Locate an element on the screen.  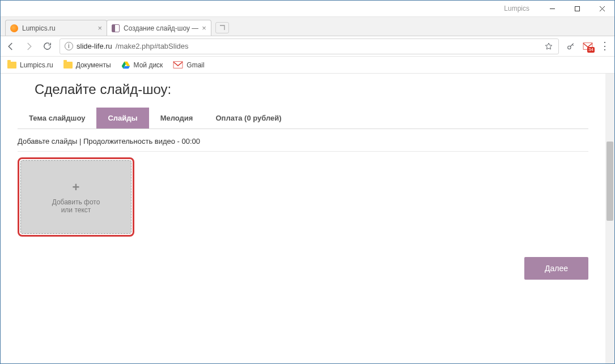
page-tabs: Тема слайдшоу Слайды Мелодия Оплата (0 р… is located at coordinates (303, 118).